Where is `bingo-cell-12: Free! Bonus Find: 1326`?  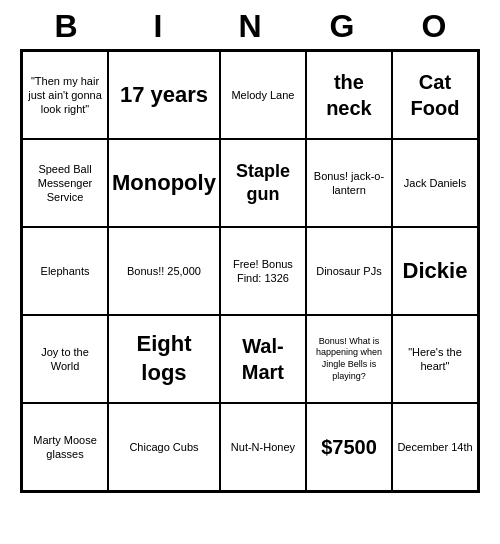 bingo-cell-12: Free! Bonus Find: 1326 is located at coordinates (263, 271).